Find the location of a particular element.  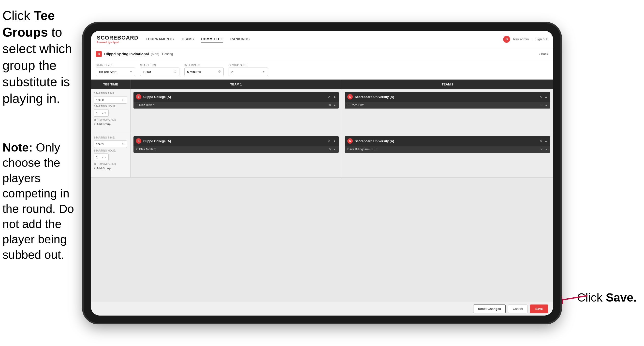

start-time-field: Start Time 10:00 ⏱ is located at coordinates (160, 70).